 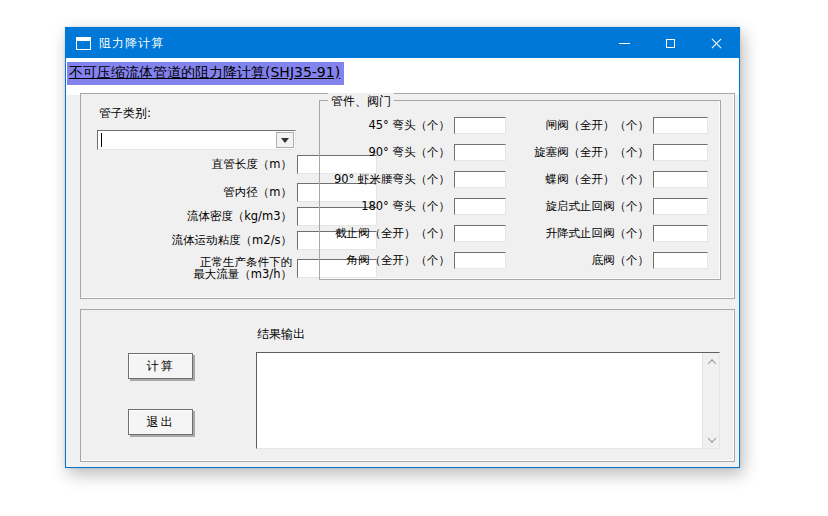 What do you see at coordinates (680, 260) in the screenshot?
I see `foot-valve-input` at bounding box center [680, 260].